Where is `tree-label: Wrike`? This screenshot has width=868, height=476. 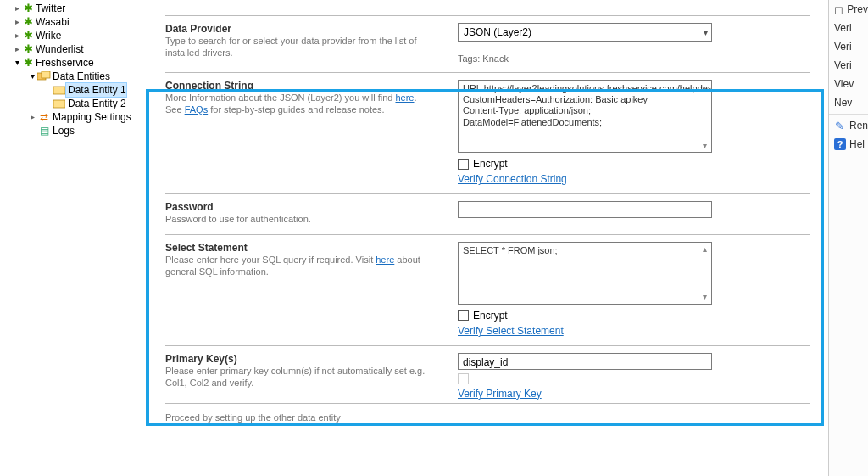 tree-label: Wrike is located at coordinates (47, 36).